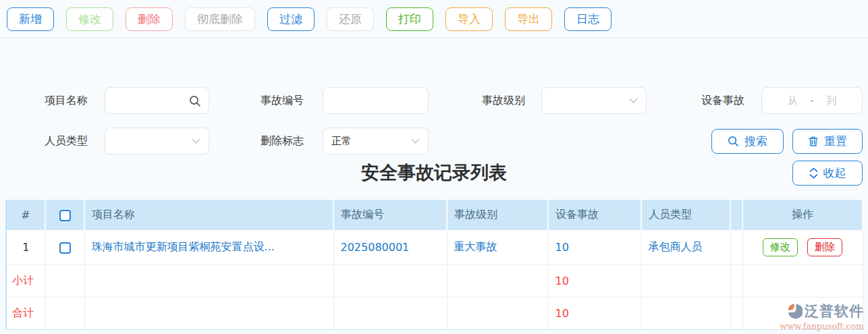 This screenshot has height=334, width=868. Describe the element at coordinates (736, 215) in the screenshot. I see `header-spacer` at that location.